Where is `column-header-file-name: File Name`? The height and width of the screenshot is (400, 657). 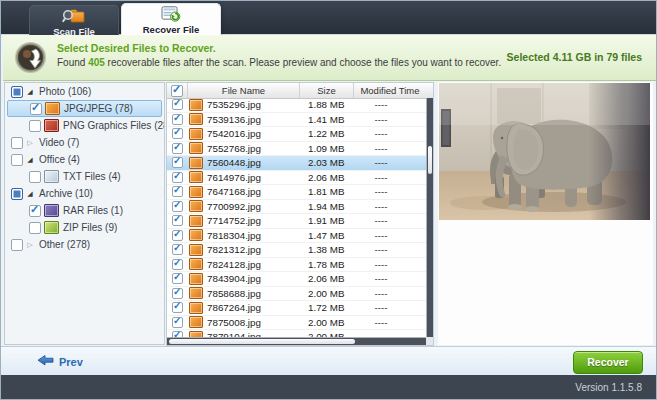
column-header-file-name: File Name is located at coordinates (244, 90).